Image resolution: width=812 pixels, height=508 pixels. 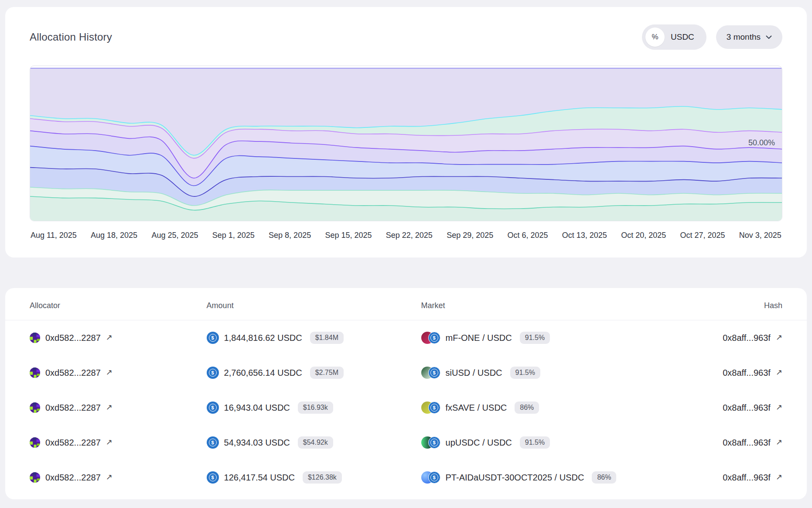 What do you see at coordinates (174, 236) in the screenshot?
I see `x-axis-label: Aug 25, 2025` at bounding box center [174, 236].